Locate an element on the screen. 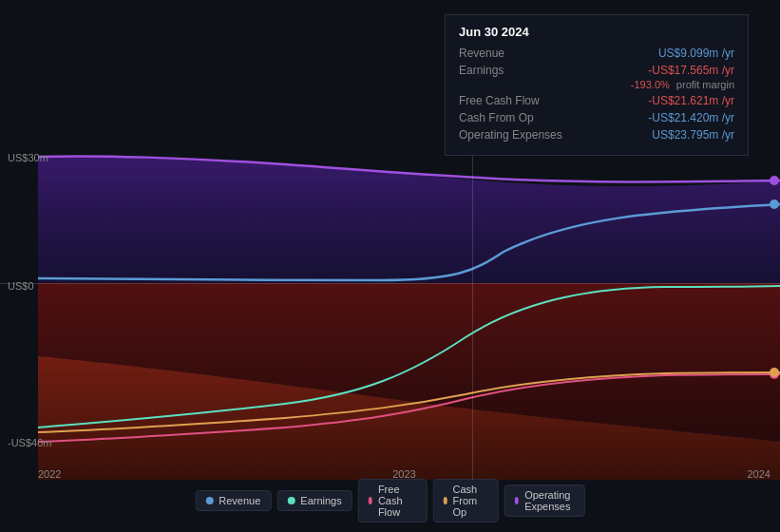 The height and width of the screenshot is (532, 780). x-label-2022: 2022 is located at coordinates (49, 474).